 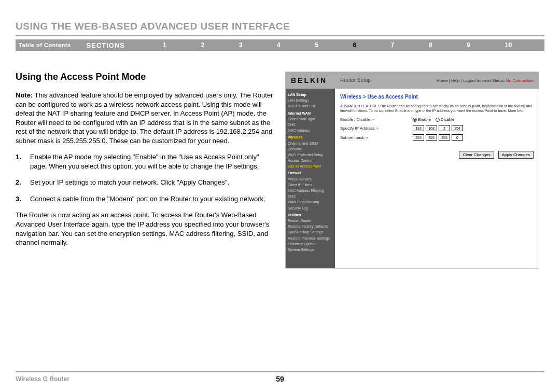 What do you see at coordinates (23, 183) in the screenshot?
I see `step-number: 2.` at bounding box center [23, 183].